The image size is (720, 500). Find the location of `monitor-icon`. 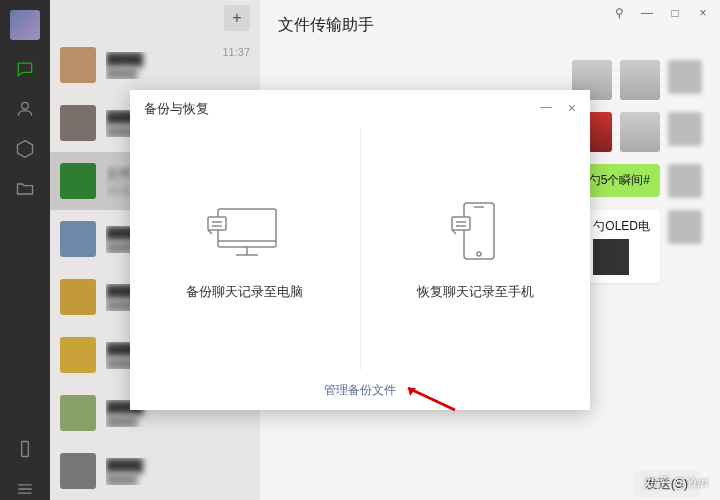

monitor-icon is located at coordinates (245, 232).